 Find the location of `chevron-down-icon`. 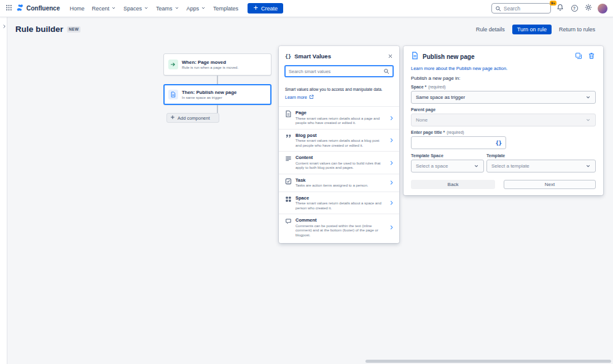

chevron-down-icon is located at coordinates (203, 9).